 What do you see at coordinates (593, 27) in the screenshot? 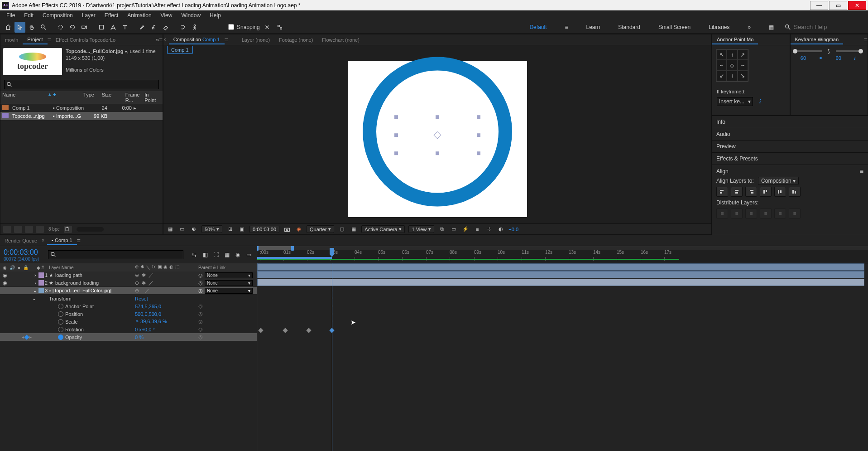
I see `workspace-learn: Learn` at bounding box center [593, 27].